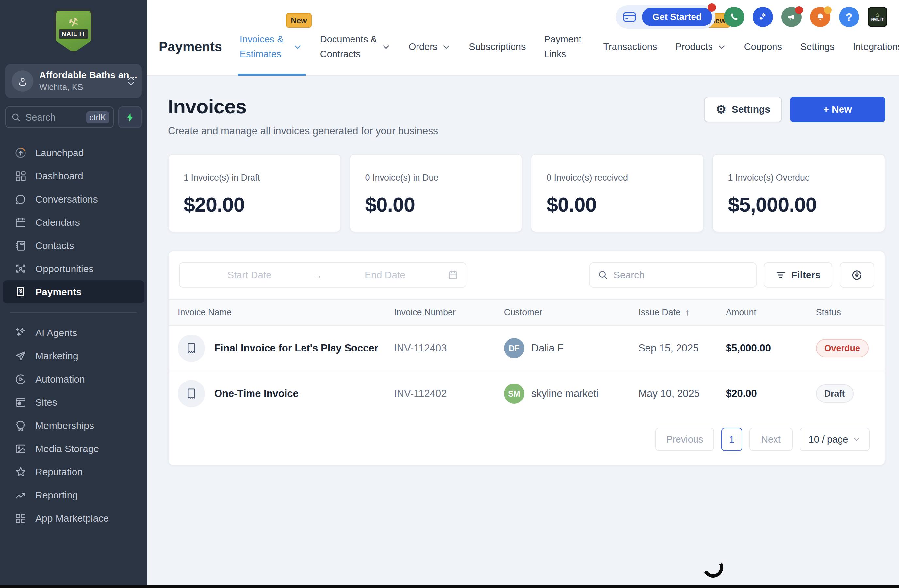 The image size is (899, 588). Describe the element at coordinates (763, 17) in the screenshot. I see `ai-assistant-button` at that location.